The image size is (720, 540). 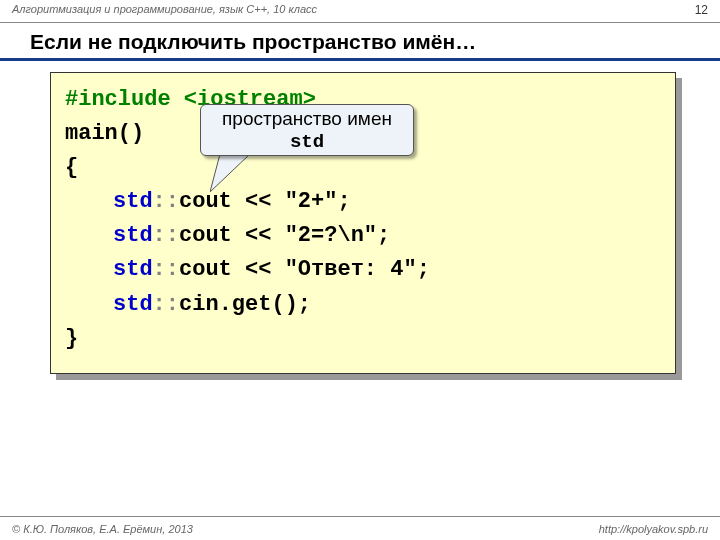 I want to click on get-call: .get(), so click(x=258, y=304).